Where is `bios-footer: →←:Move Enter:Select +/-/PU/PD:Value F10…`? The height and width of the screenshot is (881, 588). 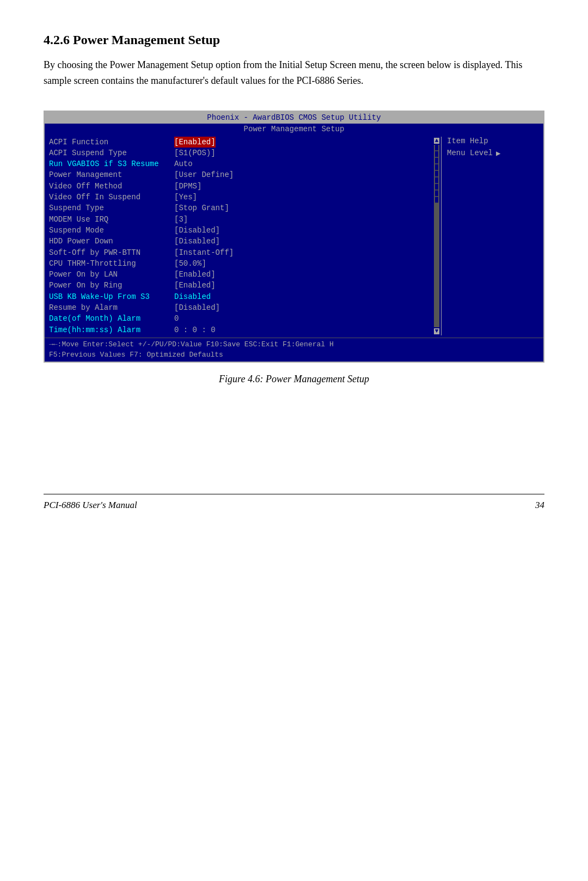
bios-footer: →←:Move Enter:Select +/-/PU/PD:Value F10… is located at coordinates (294, 350).